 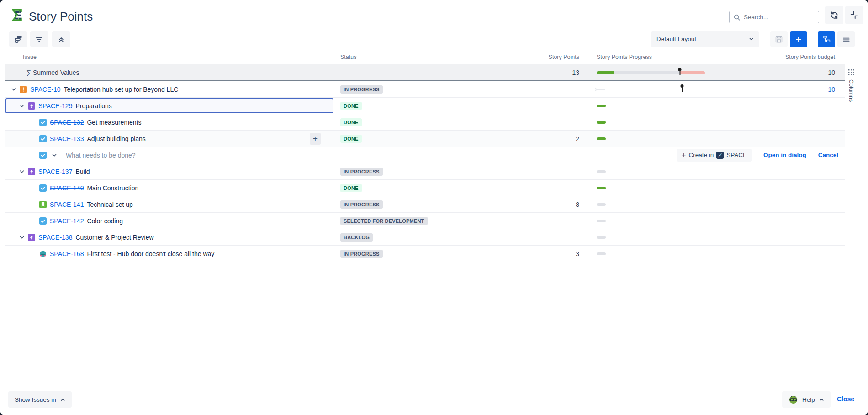 I want to click on create-in-project-button: + Create in SPACE, so click(x=715, y=155).